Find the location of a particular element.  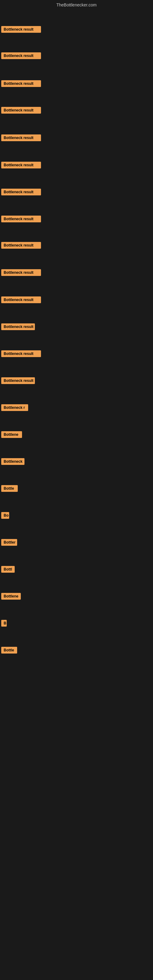

bottleneck-badge-1: Bottleneck result is located at coordinates (21, 29).